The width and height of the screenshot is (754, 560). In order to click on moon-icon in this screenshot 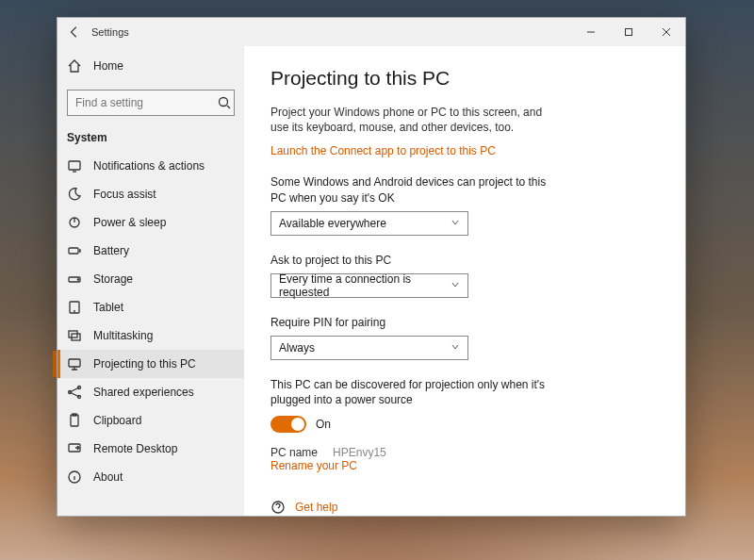, I will do `click(74, 194)`.